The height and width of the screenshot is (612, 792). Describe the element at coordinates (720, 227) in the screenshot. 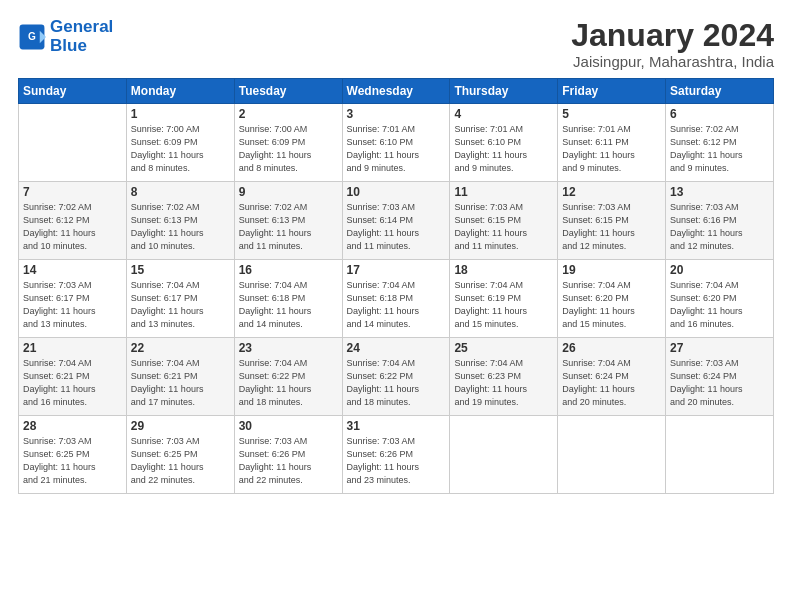

I see `day-info: Sunrise: 7:03 AMSunset: 6:16 PMDaylight:…` at that location.